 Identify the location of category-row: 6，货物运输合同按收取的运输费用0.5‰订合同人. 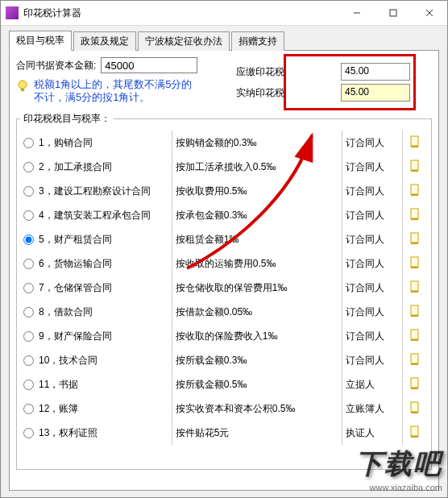
(224, 264).